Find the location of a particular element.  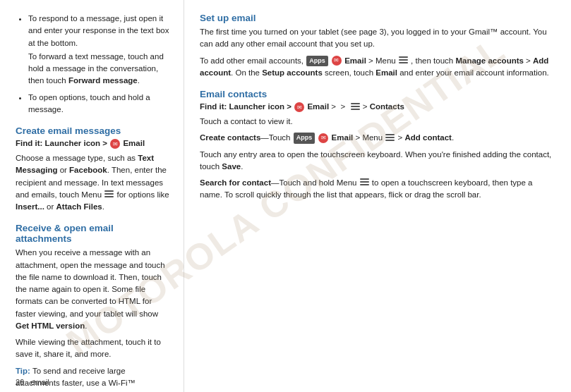

receive-body2: While viewing the attachment, touch it t… is located at coordinates (93, 348).